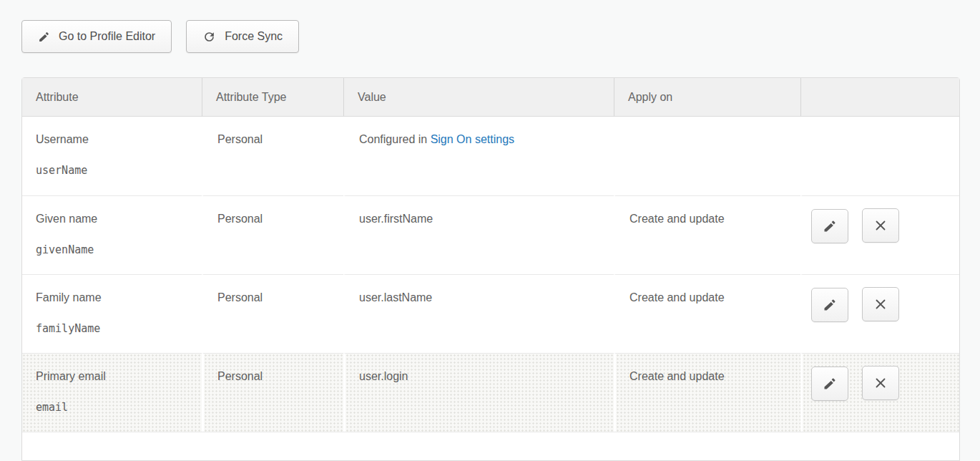 The height and width of the screenshot is (461, 980). What do you see at coordinates (107, 37) in the screenshot?
I see `go-to-profile-editor-label: Go to Profile Editor` at bounding box center [107, 37].